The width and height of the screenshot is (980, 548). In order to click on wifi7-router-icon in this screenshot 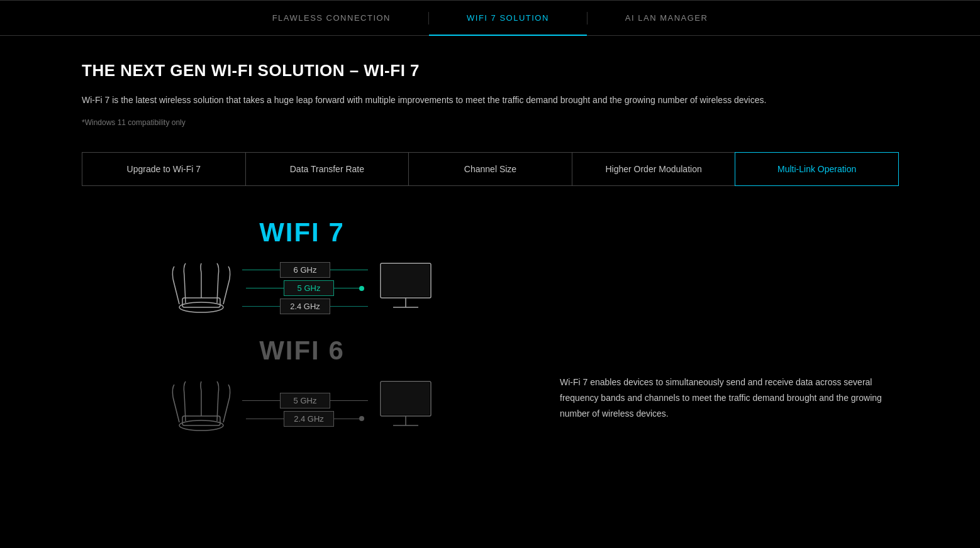, I will do `click(201, 288)`.